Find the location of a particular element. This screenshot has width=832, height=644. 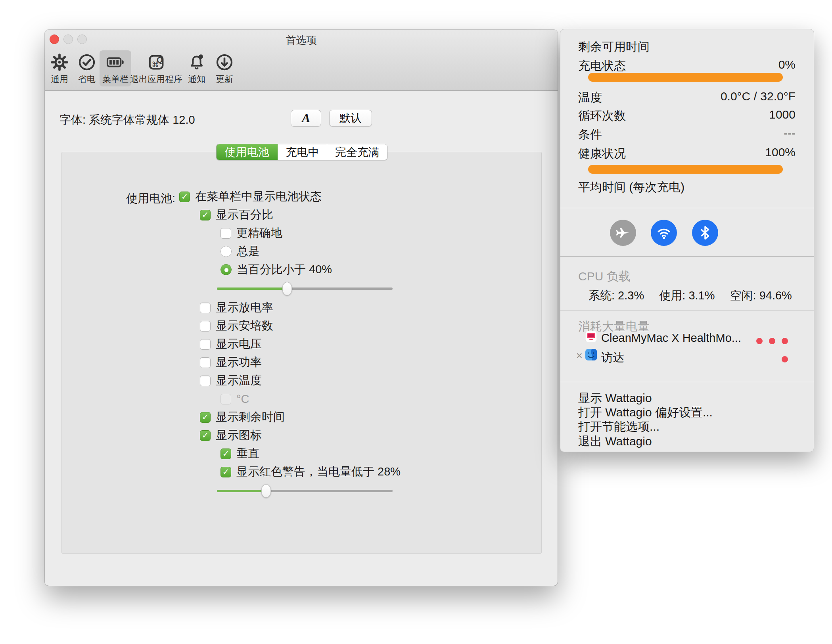

row-when-percent-below: 当百分比小于 40% is located at coordinates (394, 270).